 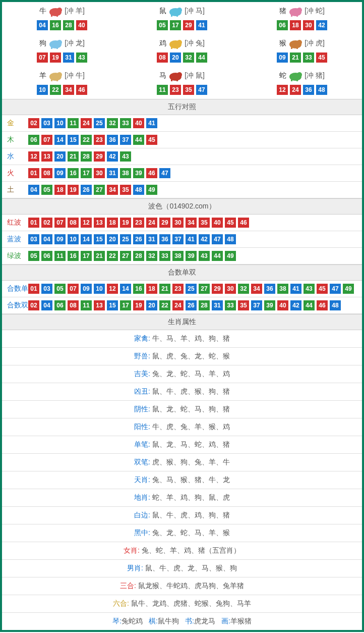 What do you see at coordinates (34, 190) in the screenshot?
I see `number-ball: 04` at bounding box center [34, 190].